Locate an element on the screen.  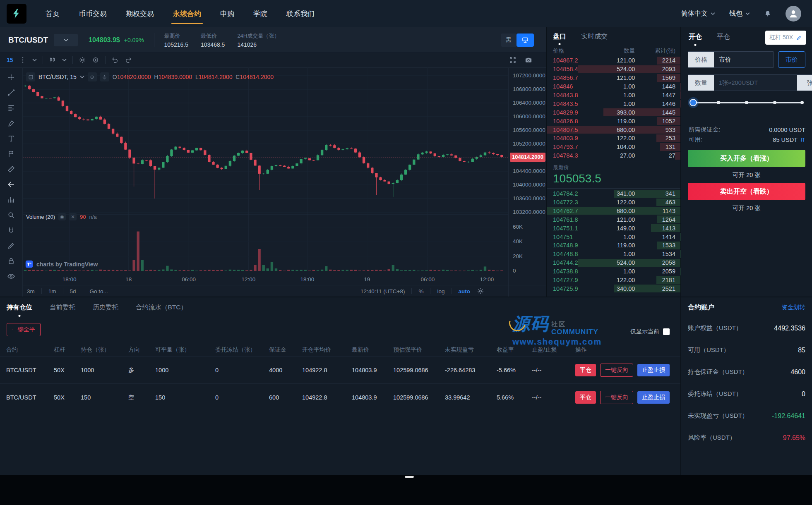
trend-line-icon is located at coordinates (11, 93).